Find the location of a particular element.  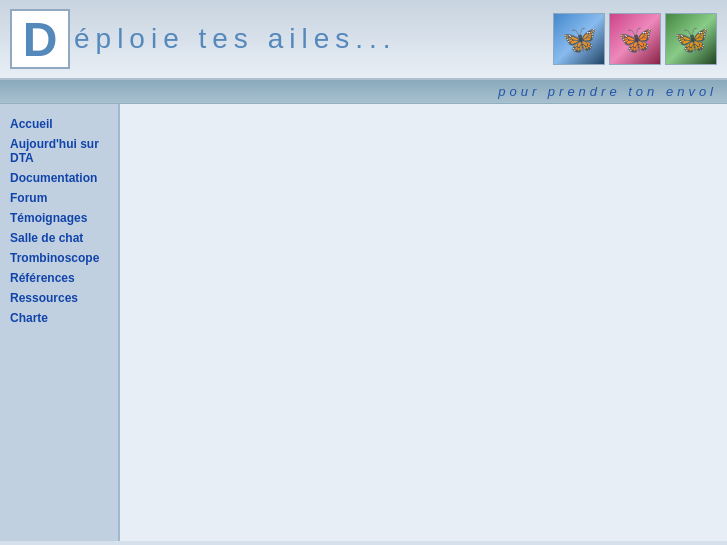

subtitle-text: pour prendre ton envol is located at coordinates (608, 92).